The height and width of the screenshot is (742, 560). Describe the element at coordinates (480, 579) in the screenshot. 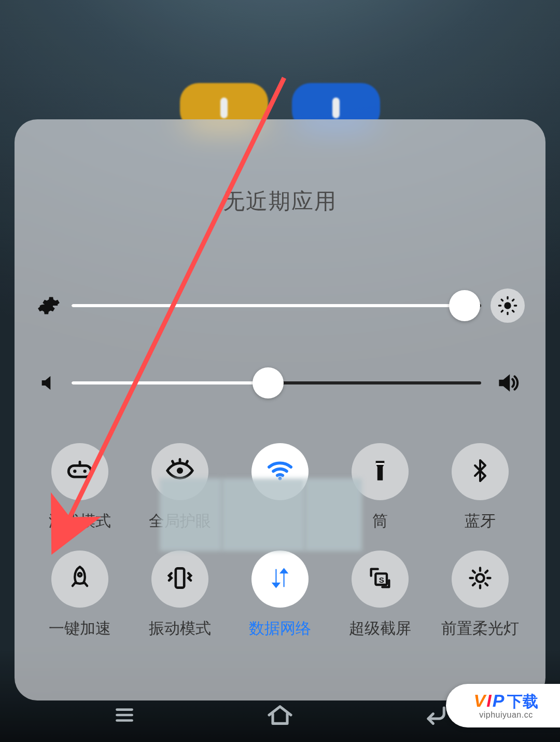

I see `front-light-button` at that location.